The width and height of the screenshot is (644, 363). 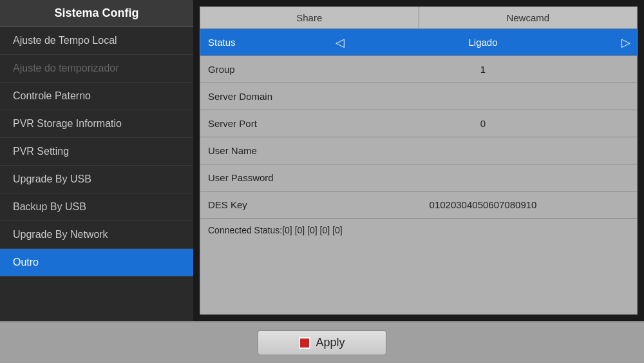 I want to click on row-user-password: User Password, so click(x=419, y=178).